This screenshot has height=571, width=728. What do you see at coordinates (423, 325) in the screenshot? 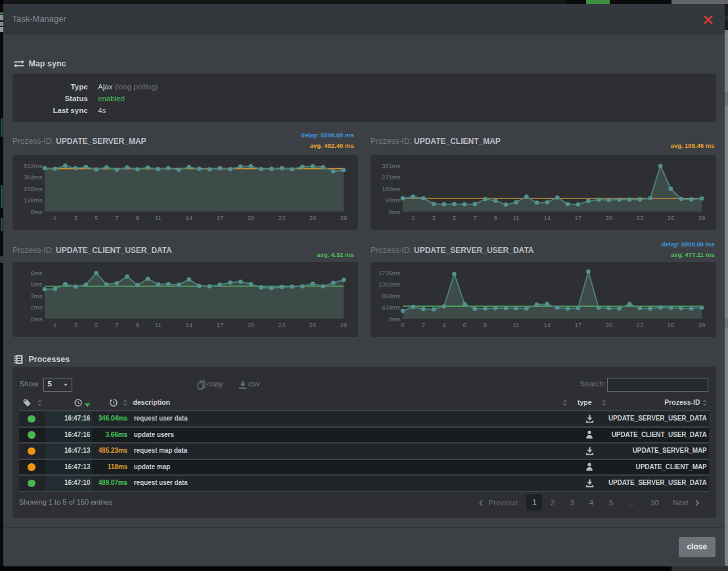
I see `svg-text: 2` at bounding box center [423, 325].